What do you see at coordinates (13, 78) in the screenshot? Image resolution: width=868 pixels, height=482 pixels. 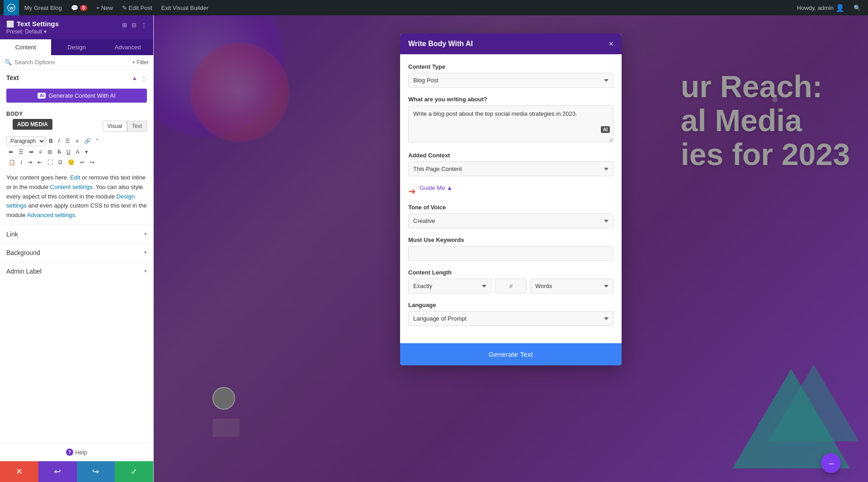 I see `text-section-title: Text` at bounding box center [13, 78].